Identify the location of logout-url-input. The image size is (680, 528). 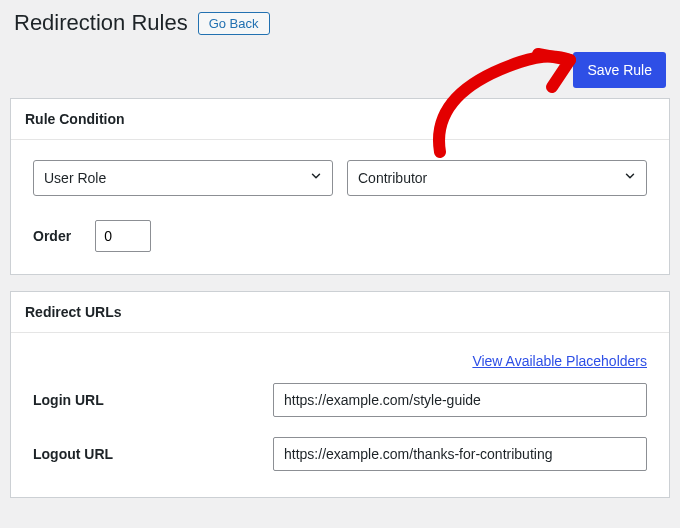
(460, 454).